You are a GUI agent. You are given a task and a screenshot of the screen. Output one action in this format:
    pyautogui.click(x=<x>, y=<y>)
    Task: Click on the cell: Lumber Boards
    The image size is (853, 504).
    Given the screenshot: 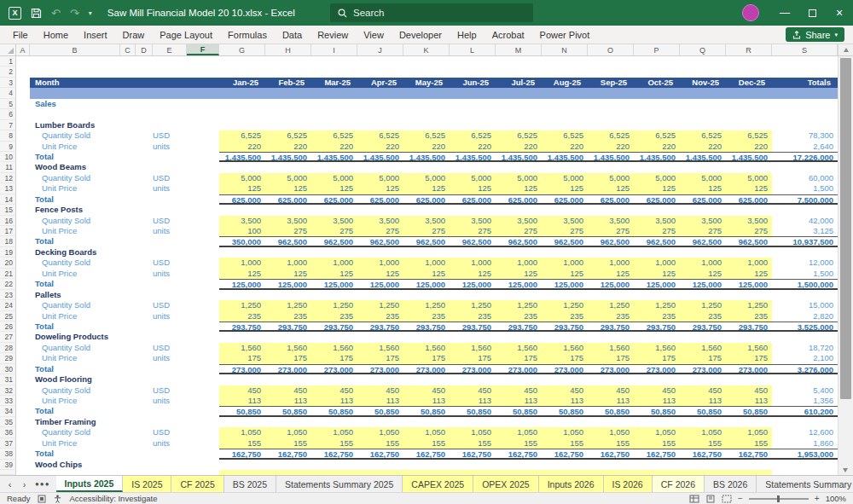 What is the action you would take?
    pyautogui.click(x=433, y=125)
    